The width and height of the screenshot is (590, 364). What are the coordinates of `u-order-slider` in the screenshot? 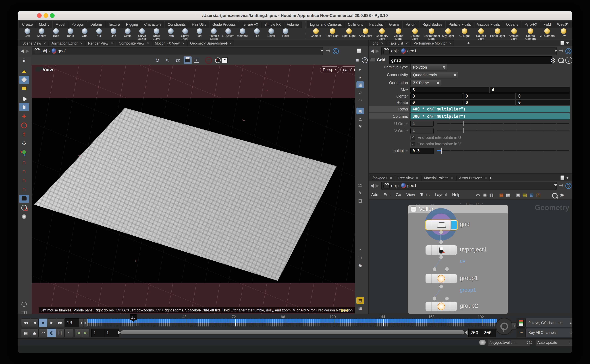 It's located at (503, 124).